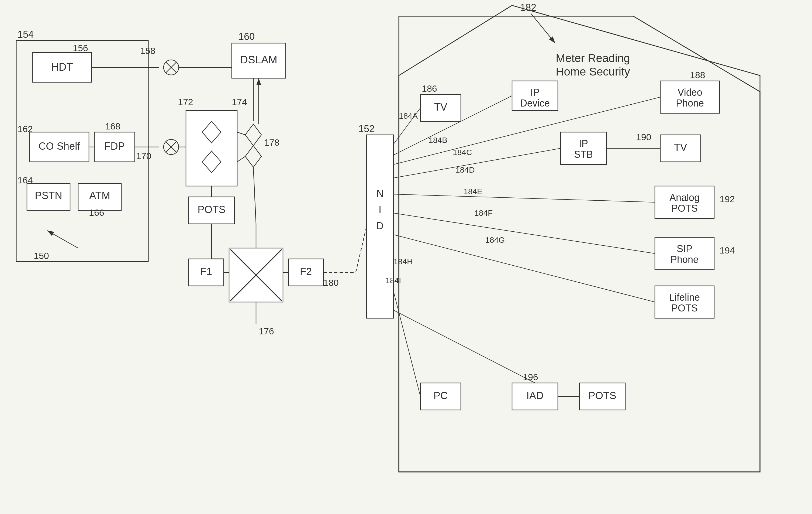 Image resolution: width=812 pixels, height=514 pixels. What do you see at coordinates (408, 116) in the screenshot?
I see `label-184a: 184A` at bounding box center [408, 116].